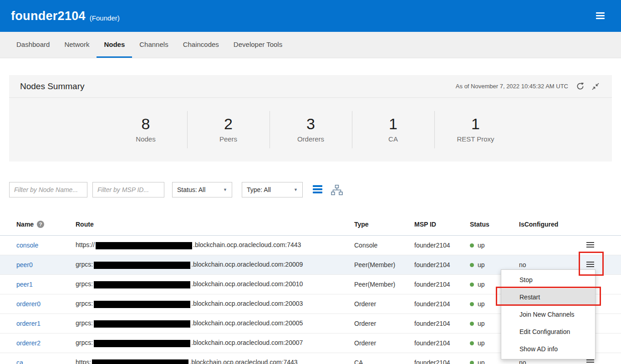  Describe the element at coordinates (229, 124) in the screenshot. I see `stat-peers-value: 2` at that location.